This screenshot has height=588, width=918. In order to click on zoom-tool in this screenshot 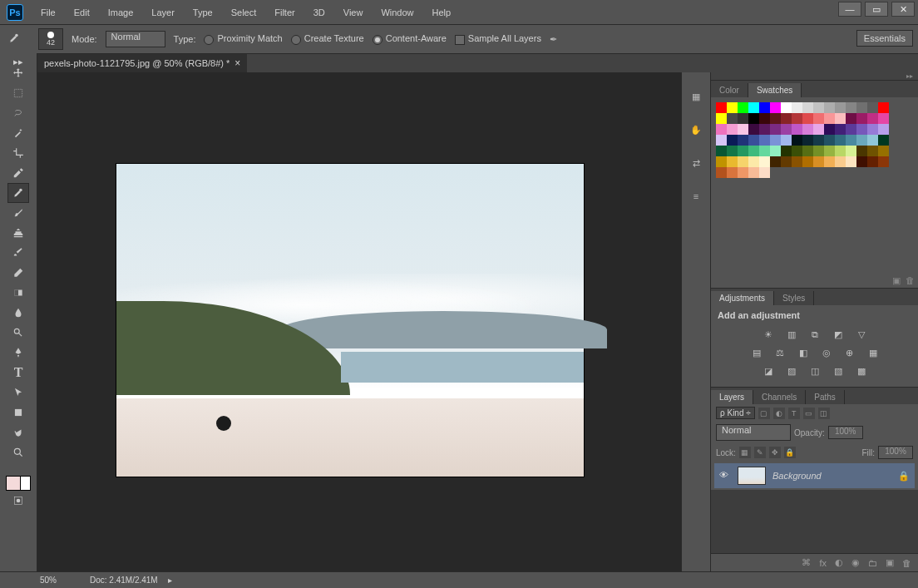, I will do `click(18, 452)`.